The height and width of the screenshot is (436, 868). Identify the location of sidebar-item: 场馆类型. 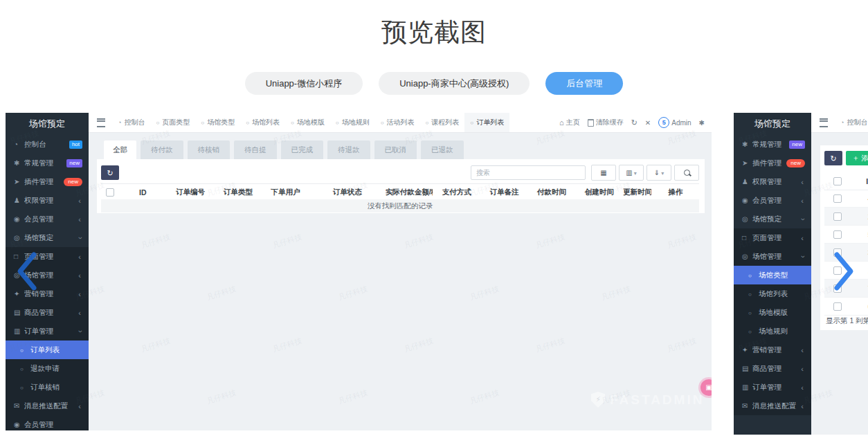
(772, 275).